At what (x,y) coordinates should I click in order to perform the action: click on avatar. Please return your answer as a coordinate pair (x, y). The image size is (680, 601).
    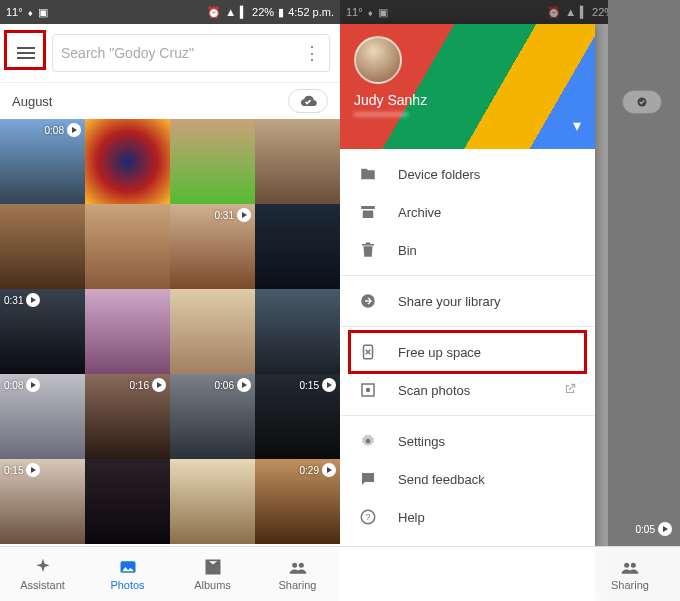
    Looking at the image, I should click on (378, 60).